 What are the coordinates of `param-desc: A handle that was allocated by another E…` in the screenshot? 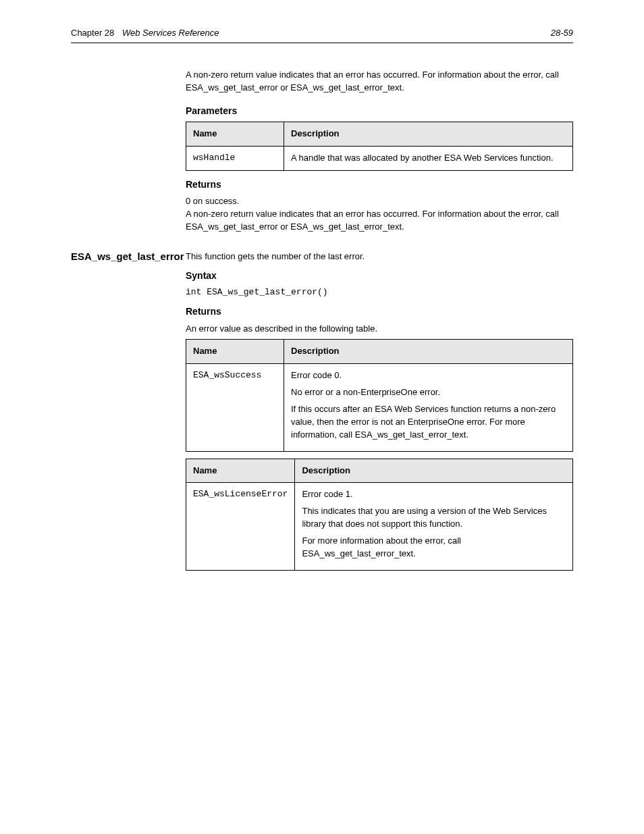 It's located at (429, 158).